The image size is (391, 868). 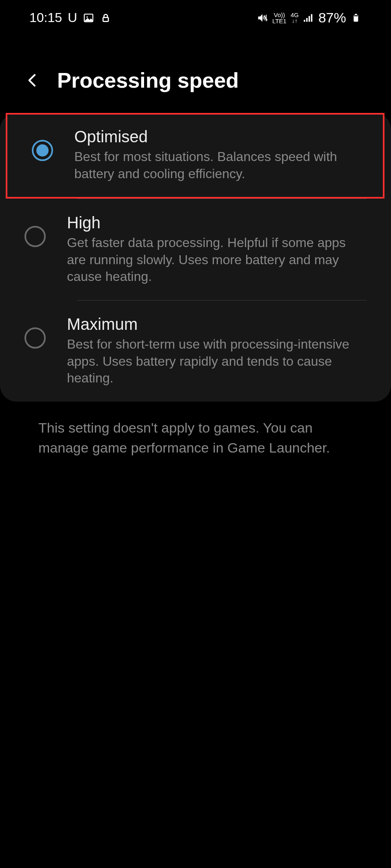 What do you see at coordinates (217, 223) in the screenshot?
I see `option-title: High` at bounding box center [217, 223].